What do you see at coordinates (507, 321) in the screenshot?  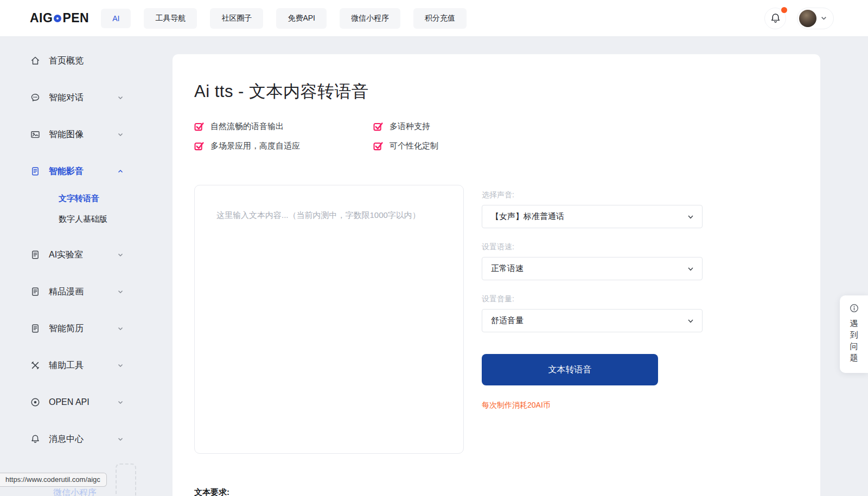 I see `volume-select-value: 舒适音量` at bounding box center [507, 321].